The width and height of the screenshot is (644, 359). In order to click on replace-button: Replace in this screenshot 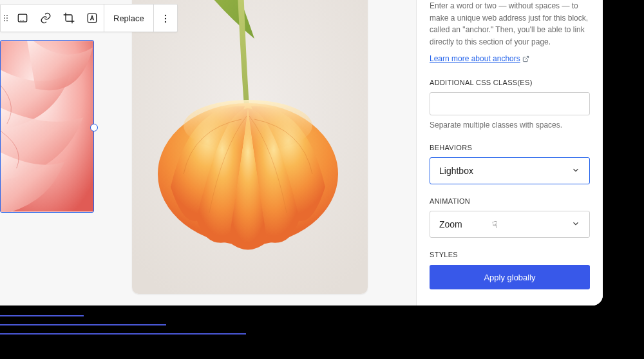, I will do `click(129, 18)`.